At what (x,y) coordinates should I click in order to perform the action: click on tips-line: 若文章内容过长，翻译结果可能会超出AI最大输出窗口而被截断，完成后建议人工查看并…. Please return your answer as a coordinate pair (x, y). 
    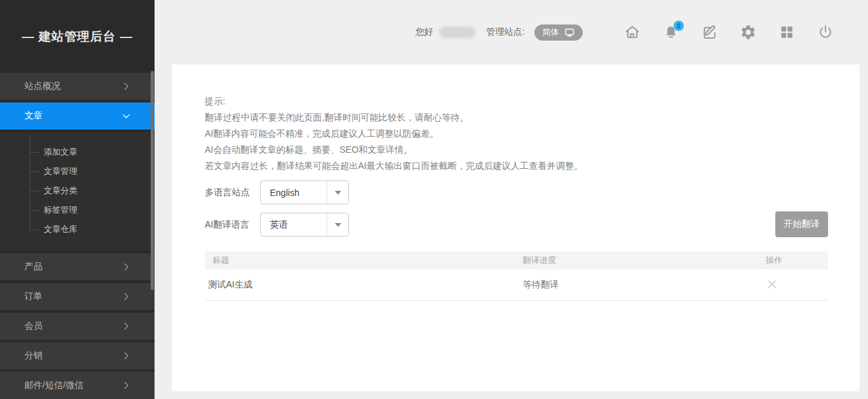
    Looking at the image, I should click on (394, 166).